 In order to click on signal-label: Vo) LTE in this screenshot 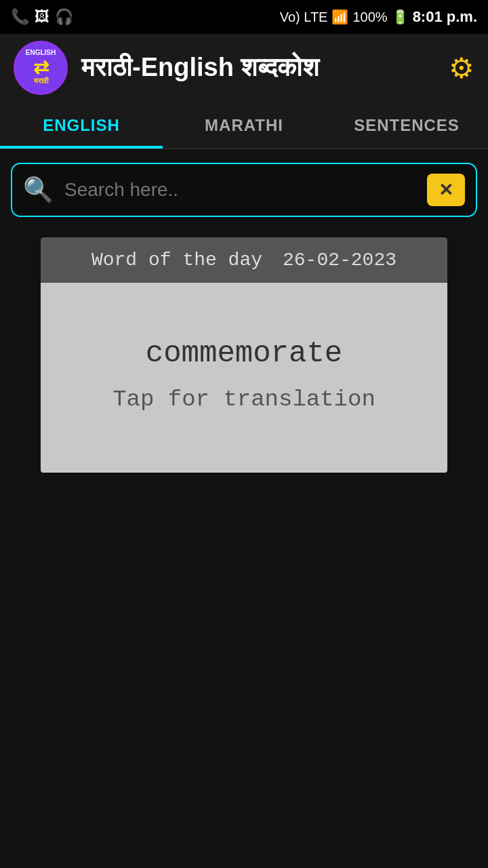, I will do `click(304, 18)`.